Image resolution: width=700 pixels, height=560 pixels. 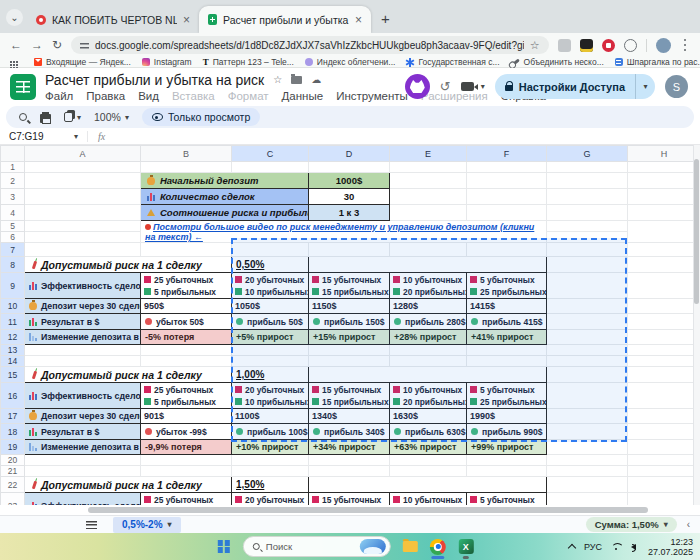 What do you see at coordinates (44, 136) in the screenshot?
I see `name-box: C7:G19▾` at bounding box center [44, 136].